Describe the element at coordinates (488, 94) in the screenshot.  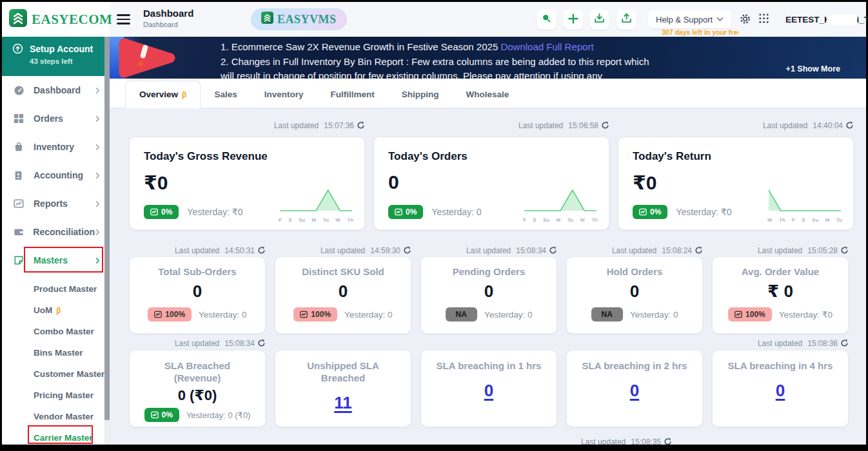
I see `tab-wholesale: Wholesale` at that location.